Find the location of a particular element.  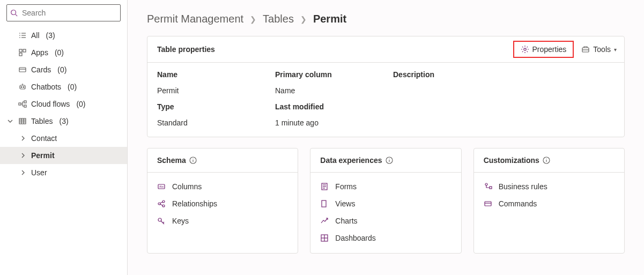

sidebar-item-label: Cloud flows is located at coordinates (50, 104).